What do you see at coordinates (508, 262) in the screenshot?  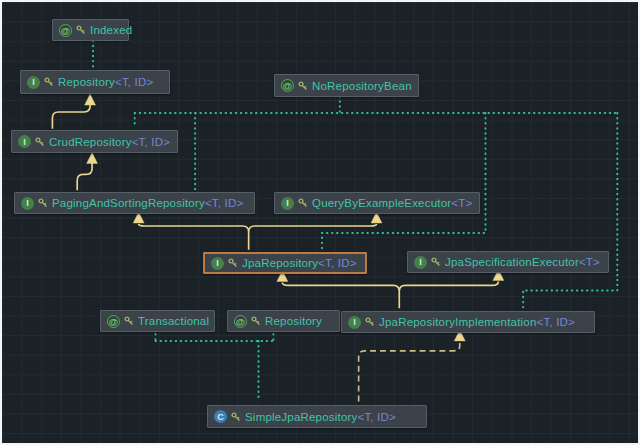 I see `node-jpa-specification-executor: IJpaSpecificationExecutor<T>` at bounding box center [508, 262].